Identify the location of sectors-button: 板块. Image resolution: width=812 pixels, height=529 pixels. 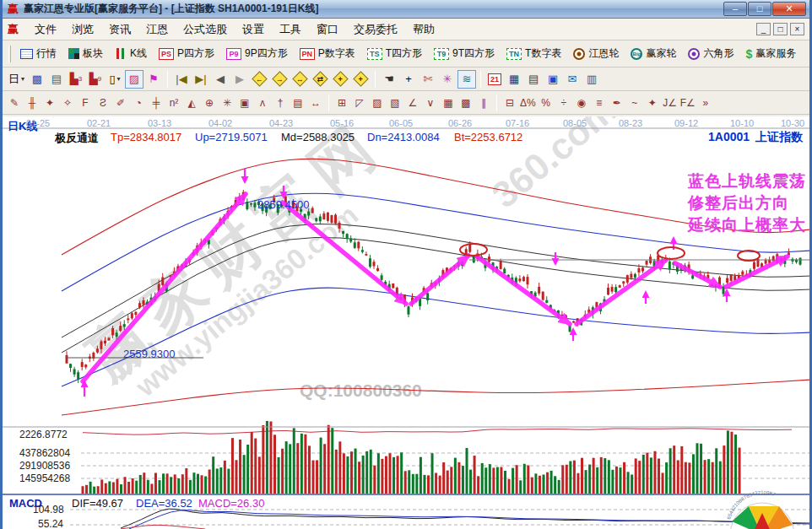
(86, 54).